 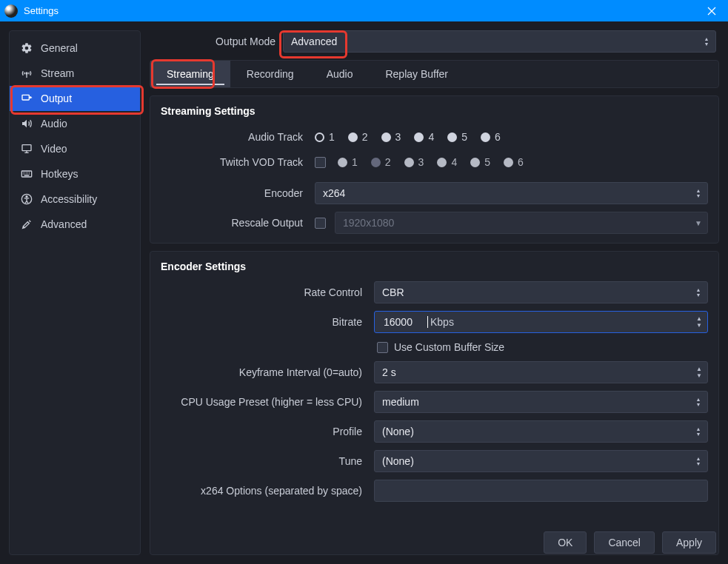 I want to click on tune-label: Tune, so click(x=264, y=461).